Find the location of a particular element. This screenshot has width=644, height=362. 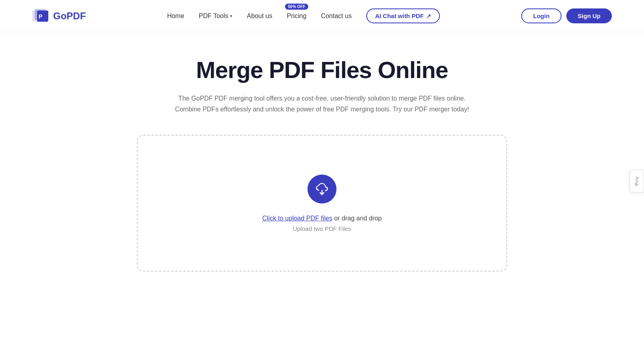

page-title: Merge PDF Files Online is located at coordinates (322, 70).